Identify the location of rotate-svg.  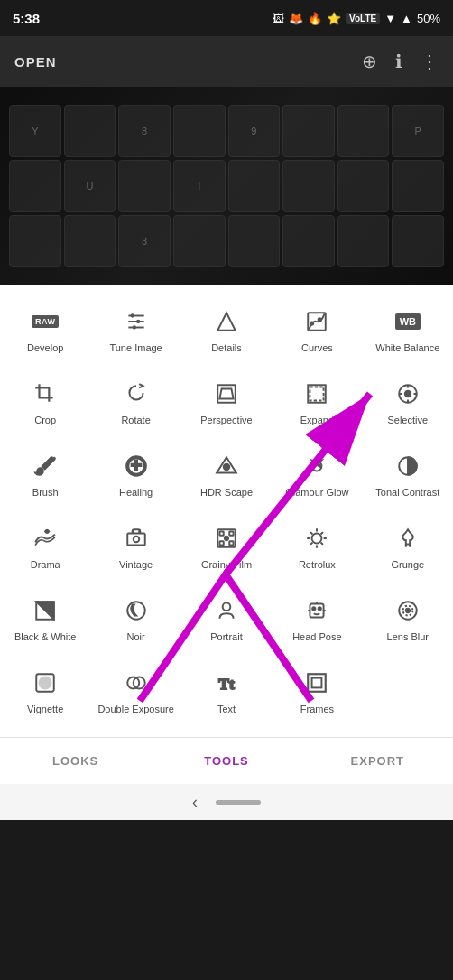
(136, 394).